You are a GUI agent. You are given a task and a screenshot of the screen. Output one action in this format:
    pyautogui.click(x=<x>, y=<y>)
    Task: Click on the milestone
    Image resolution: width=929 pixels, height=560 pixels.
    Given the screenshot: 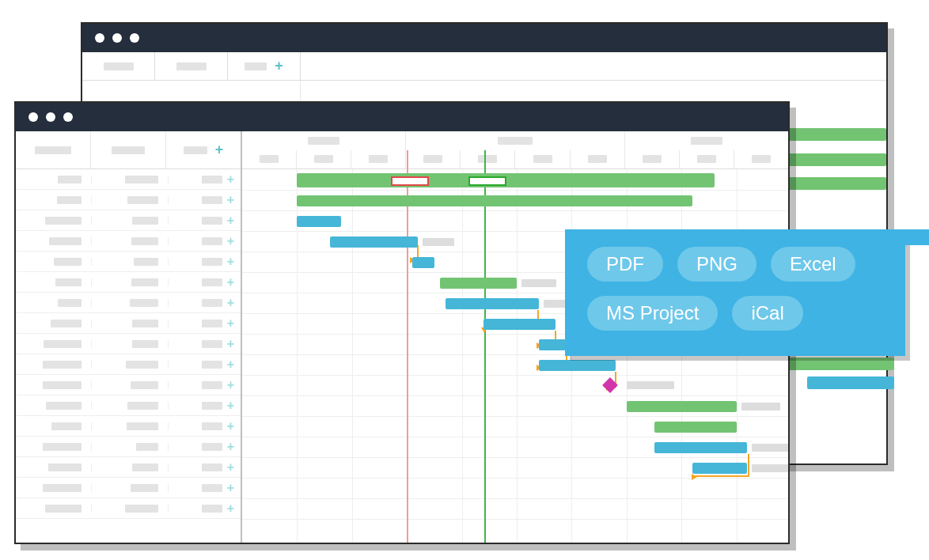 What is the action you would take?
    pyautogui.click(x=610, y=385)
    